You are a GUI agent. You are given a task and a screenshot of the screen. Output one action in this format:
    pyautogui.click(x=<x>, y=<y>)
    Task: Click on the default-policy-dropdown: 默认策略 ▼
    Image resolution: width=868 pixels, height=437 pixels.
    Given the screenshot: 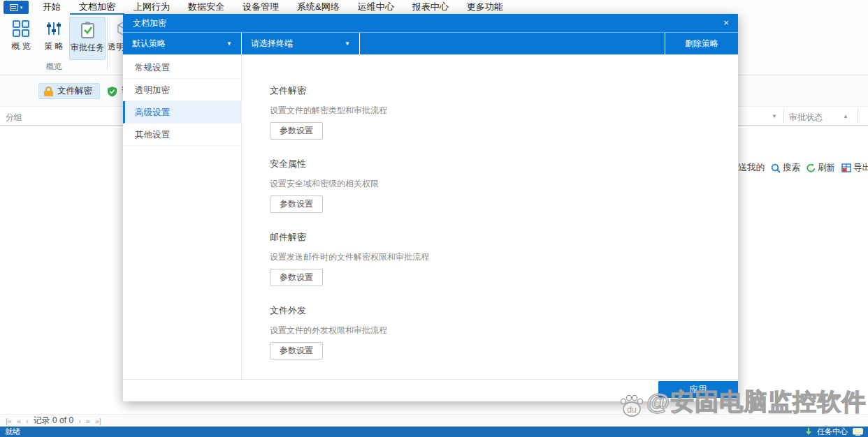 What is the action you would take?
    pyautogui.click(x=182, y=43)
    